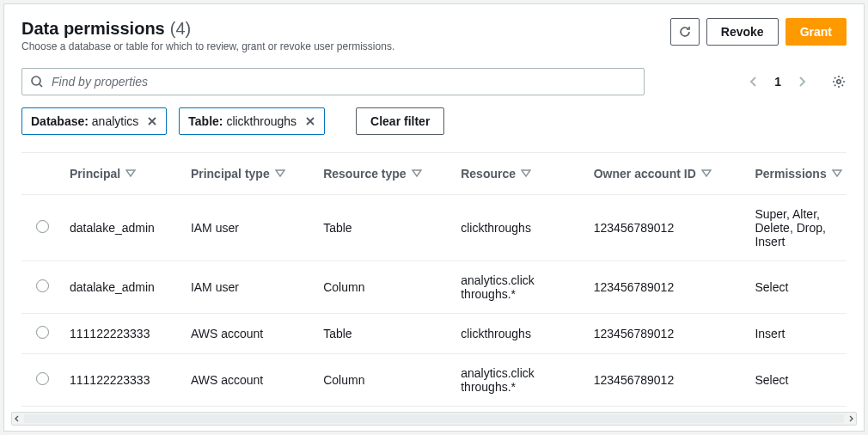  I want to click on chip-key: Database:, so click(60, 121).